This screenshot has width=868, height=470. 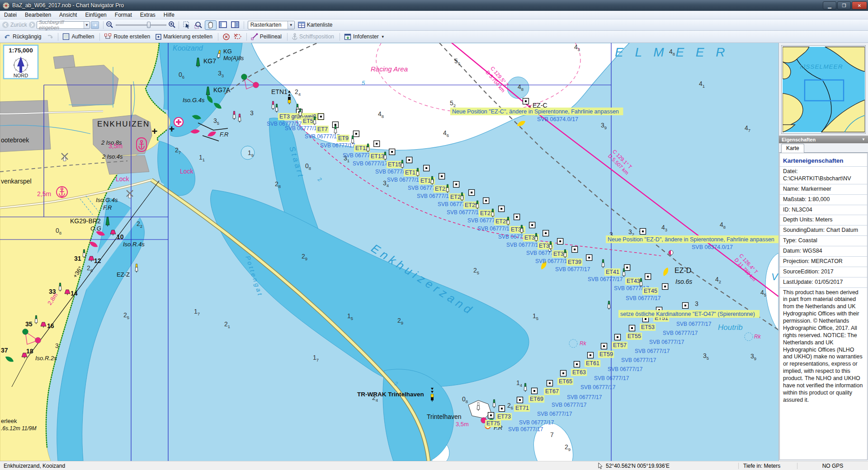 I want to click on undo-button: Rückgängig, so click(x=23, y=37).